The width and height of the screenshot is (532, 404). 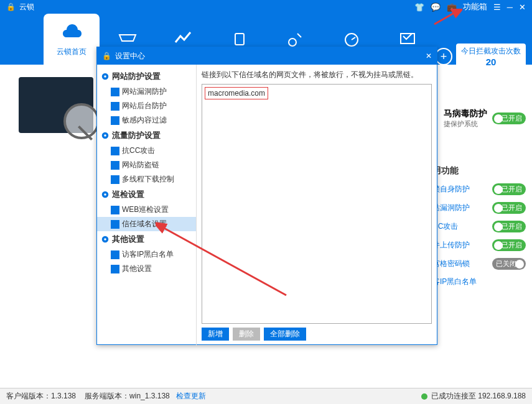 I want to click on feature-label: 锁自身防护, so click(x=451, y=189).